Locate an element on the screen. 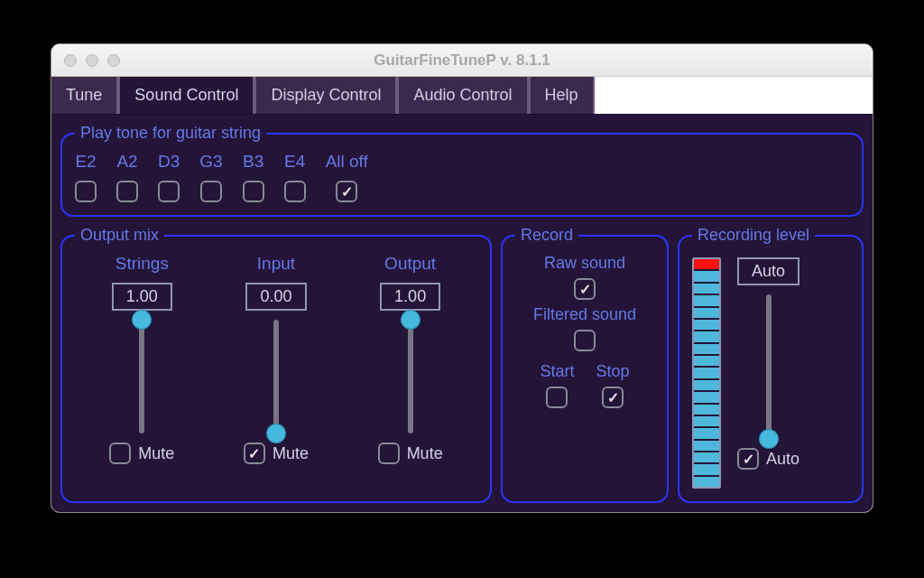  tone-item-a2: A2 is located at coordinates (127, 177).